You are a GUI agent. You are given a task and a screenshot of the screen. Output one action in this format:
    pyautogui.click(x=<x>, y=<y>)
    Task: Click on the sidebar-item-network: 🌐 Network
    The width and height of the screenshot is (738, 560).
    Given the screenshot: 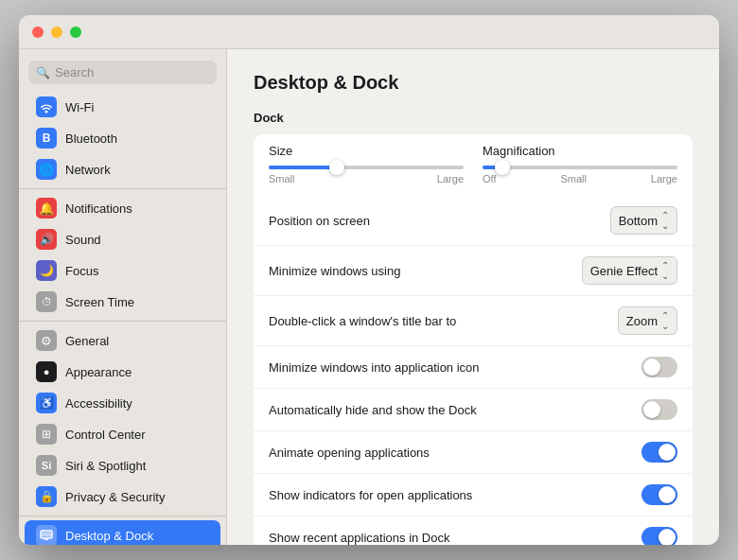 What is the action you would take?
    pyautogui.click(x=123, y=169)
    